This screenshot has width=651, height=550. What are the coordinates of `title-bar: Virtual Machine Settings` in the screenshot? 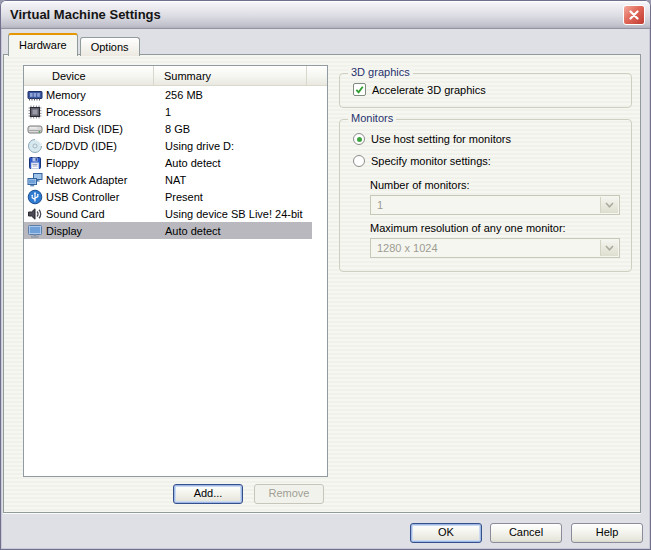 It's located at (326, 15).